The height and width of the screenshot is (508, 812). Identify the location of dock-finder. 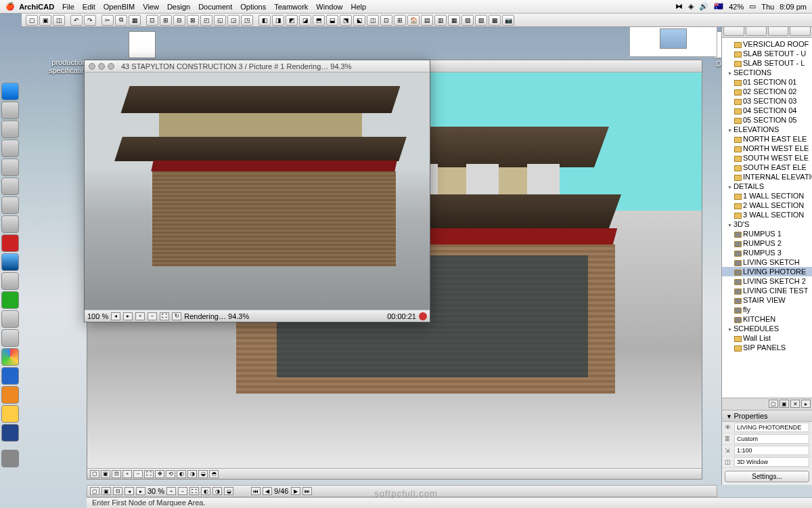
(10, 91).